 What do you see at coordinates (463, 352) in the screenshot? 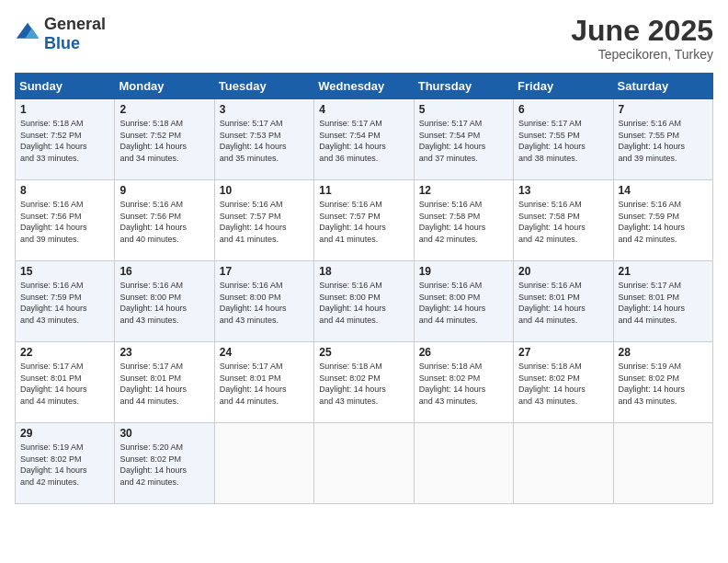
I see `day-number: 26` at bounding box center [463, 352].